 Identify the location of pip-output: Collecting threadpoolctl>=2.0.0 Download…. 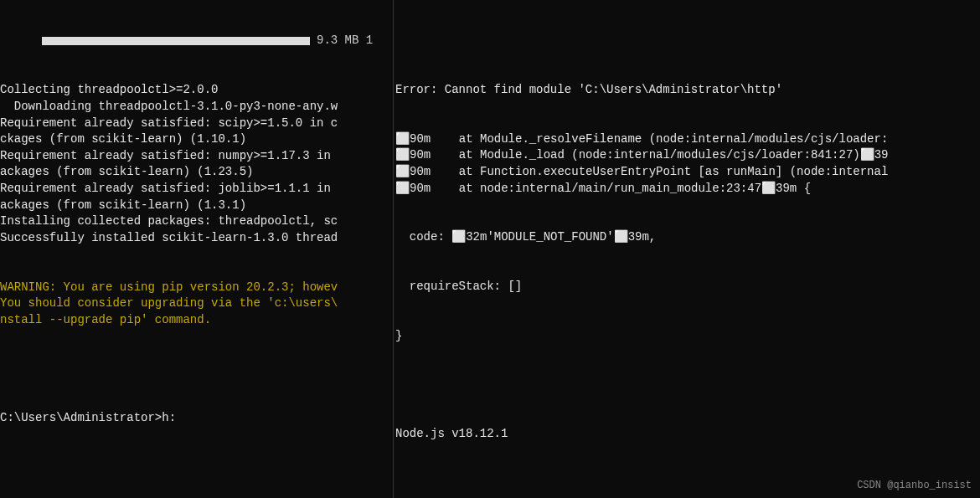
(196, 164).